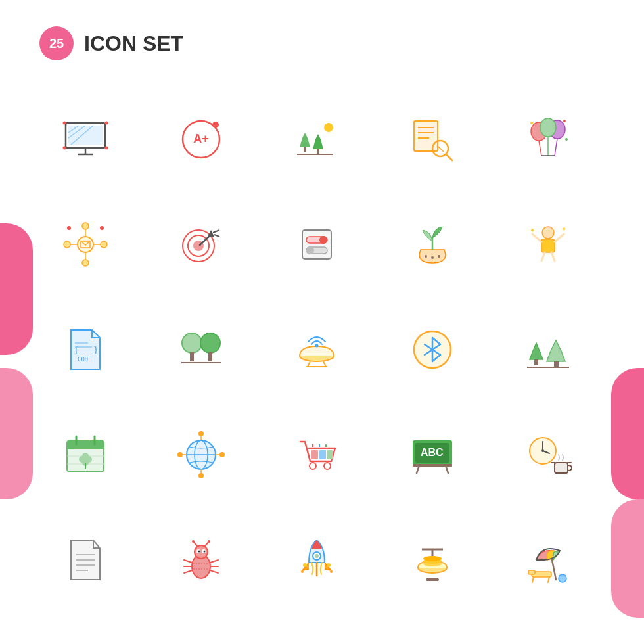  What do you see at coordinates (85, 560) in the screenshot?
I see `icon-document` at bounding box center [85, 560].